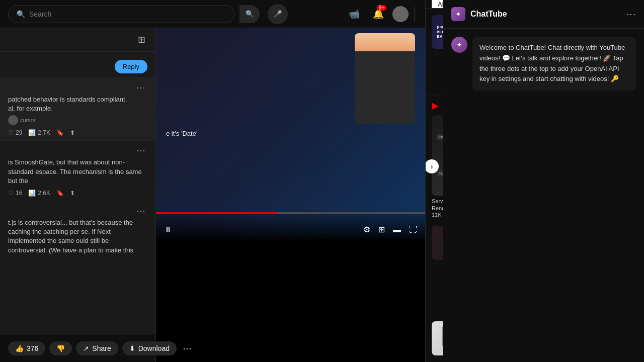  What do you see at coordinates (121, 14) in the screenshot?
I see `search-bar-container: 🔍` at bounding box center [121, 14].